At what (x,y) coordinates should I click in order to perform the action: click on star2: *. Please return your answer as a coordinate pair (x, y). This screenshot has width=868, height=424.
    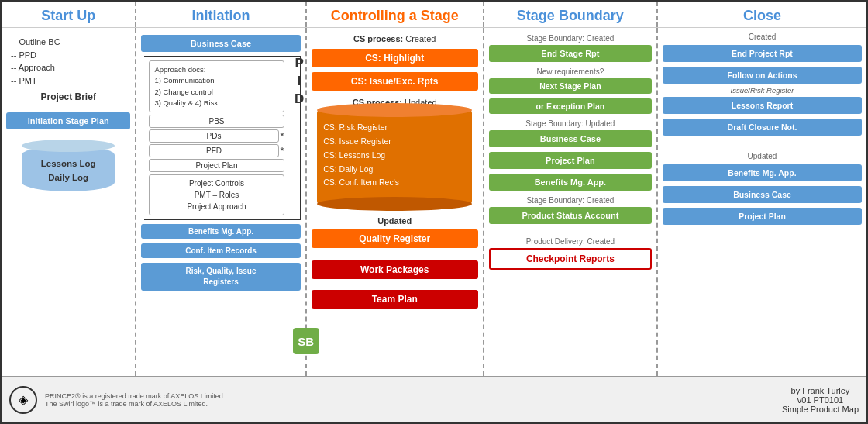
    Looking at the image, I should click on (282, 150).